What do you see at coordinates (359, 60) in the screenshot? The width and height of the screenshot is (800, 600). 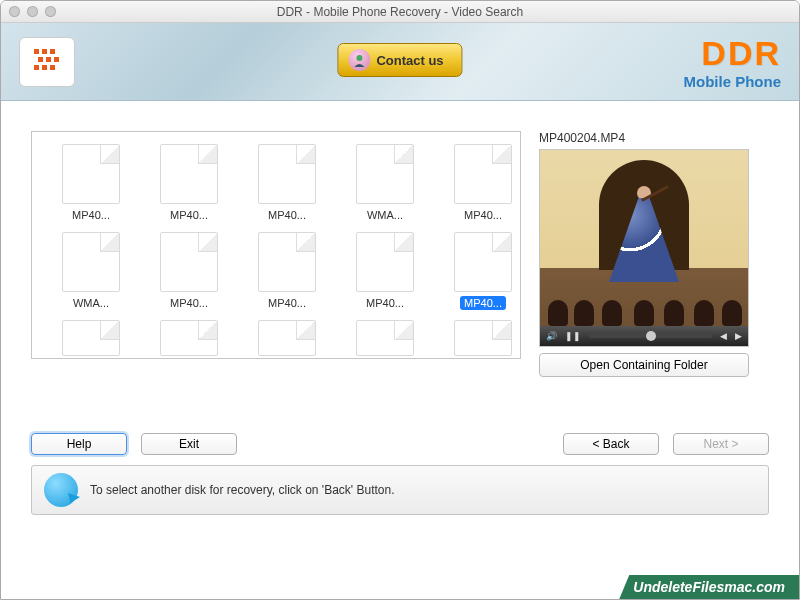 I see `person-icon` at bounding box center [359, 60].